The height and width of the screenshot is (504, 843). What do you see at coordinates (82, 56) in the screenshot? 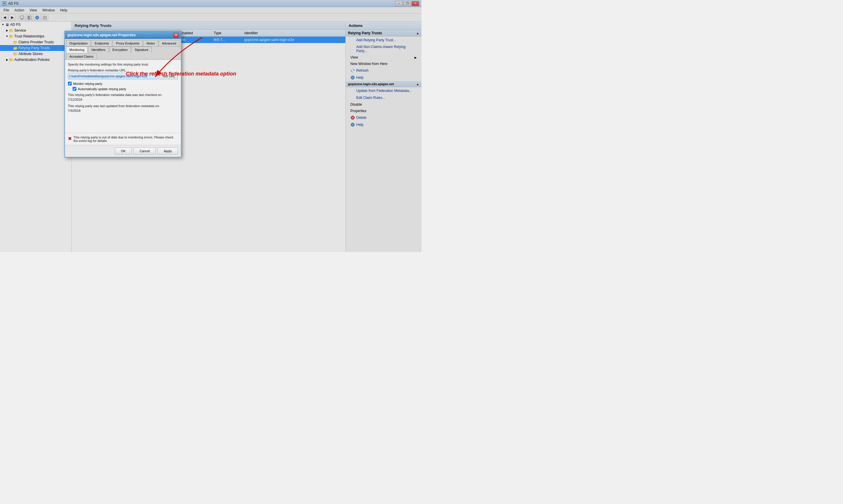
I see `tab-accepted-claims: Accepted Claims` at bounding box center [82, 56].